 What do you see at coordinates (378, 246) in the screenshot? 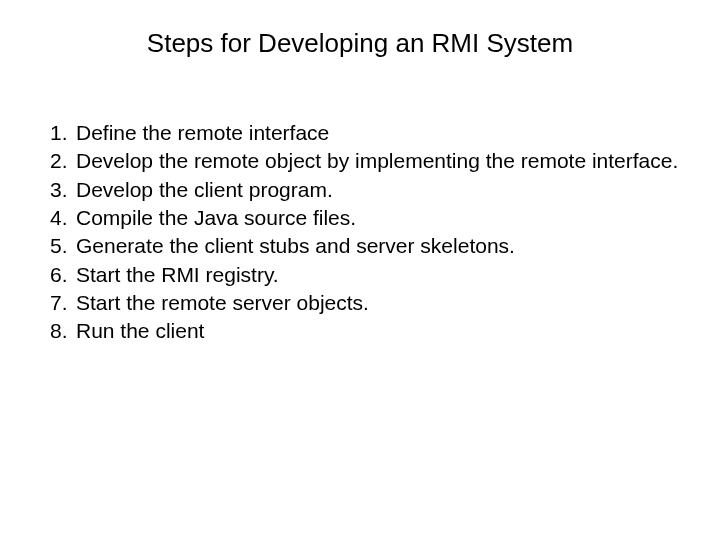
I see `step-text: Generate the client stubs and server ske…` at bounding box center [378, 246].